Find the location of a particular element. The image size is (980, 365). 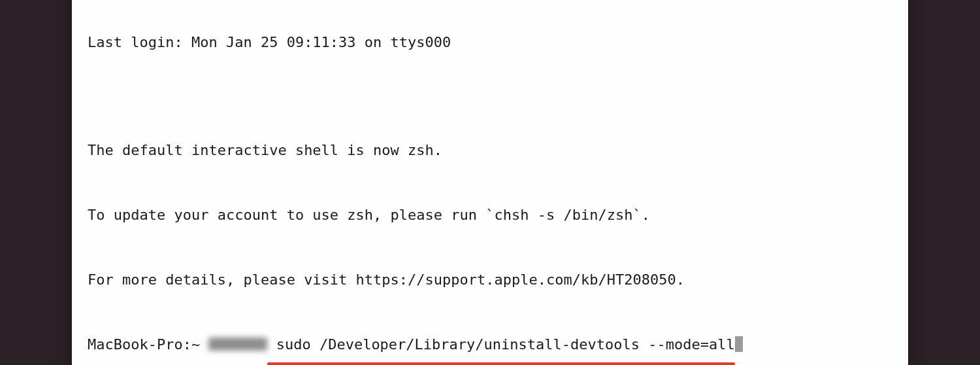

redacted-user-inline is located at coordinates (238, 344).